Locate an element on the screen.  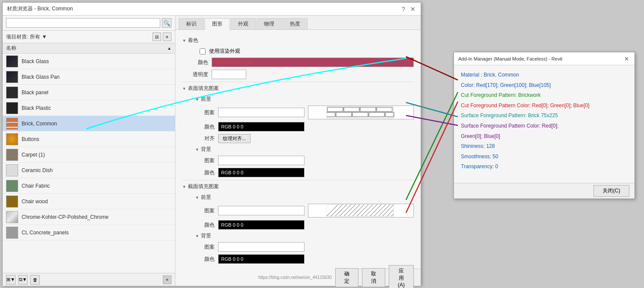
material-item: Black Plastic is located at coordinates (89, 108).